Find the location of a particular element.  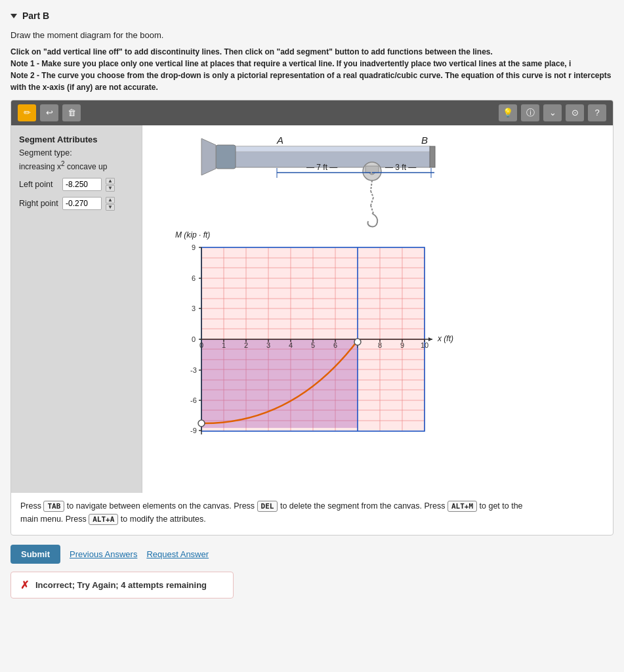

svg-text: 4 is located at coordinates (291, 345).